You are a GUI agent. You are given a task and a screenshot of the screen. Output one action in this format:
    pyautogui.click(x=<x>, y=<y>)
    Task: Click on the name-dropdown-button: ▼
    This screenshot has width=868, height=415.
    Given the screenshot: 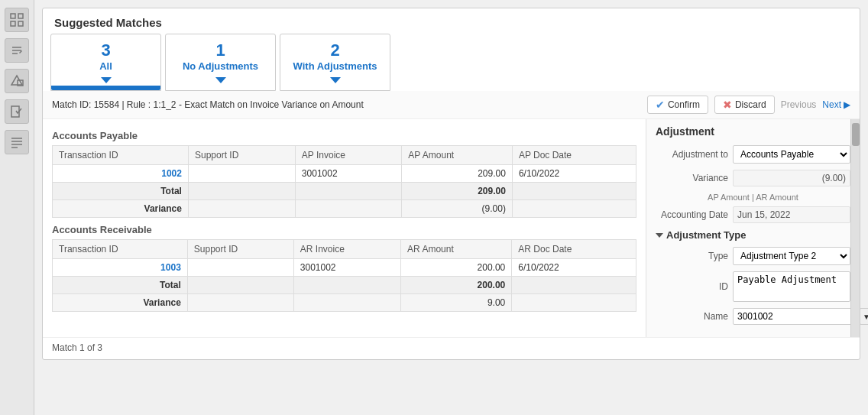 What is the action you would take?
    pyautogui.click(x=863, y=316)
    